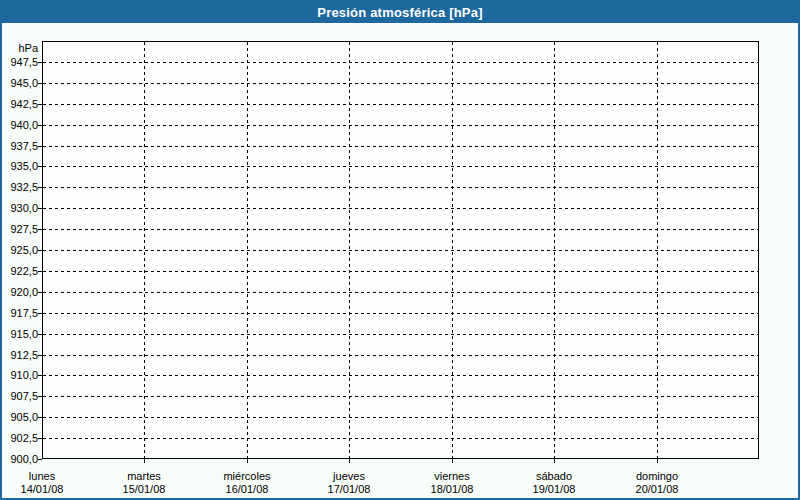 This screenshot has width=800, height=500. Describe the element at coordinates (144, 476) in the screenshot. I see `x-day-label: martes` at that location.